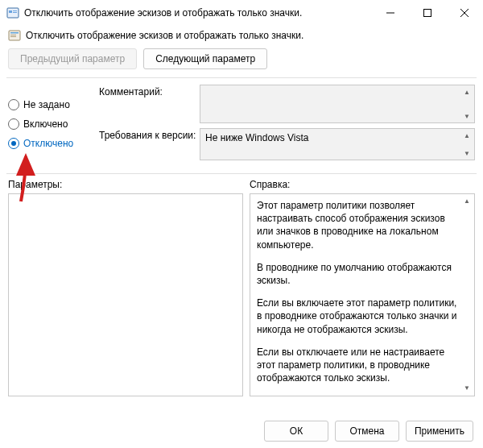 This screenshot has height=448, width=483. Describe the element at coordinates (337, 104) in the screenshot. I see `comment-field: ▲ ▼` at that location.